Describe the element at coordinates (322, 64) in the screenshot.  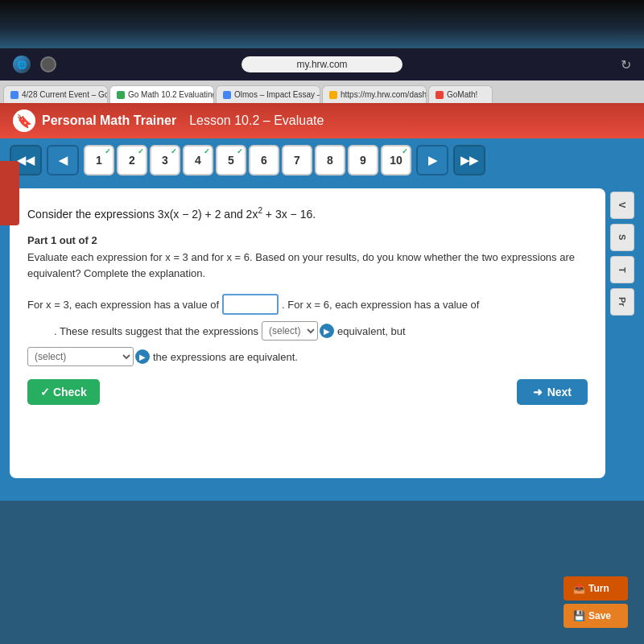
I see `browser-chrome: 🌐 my.hrw.com ↻` at that location.